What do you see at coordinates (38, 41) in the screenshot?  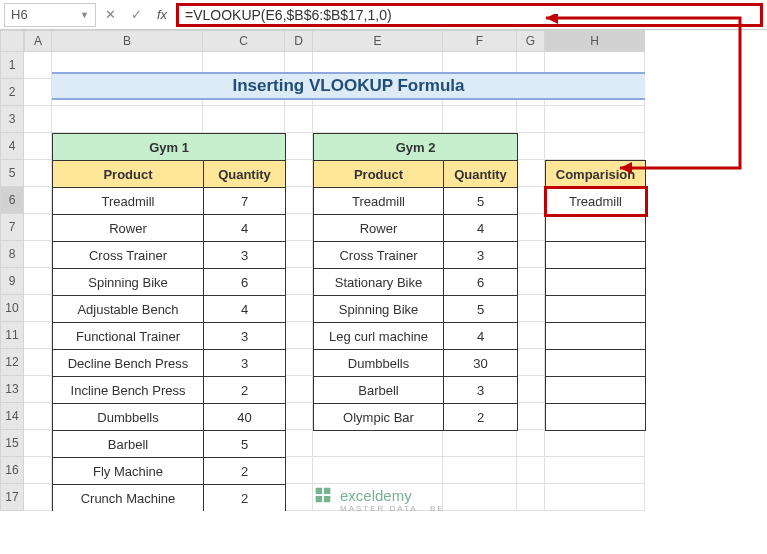 I see `col-header-A: A` at bounding box center [38, 41].